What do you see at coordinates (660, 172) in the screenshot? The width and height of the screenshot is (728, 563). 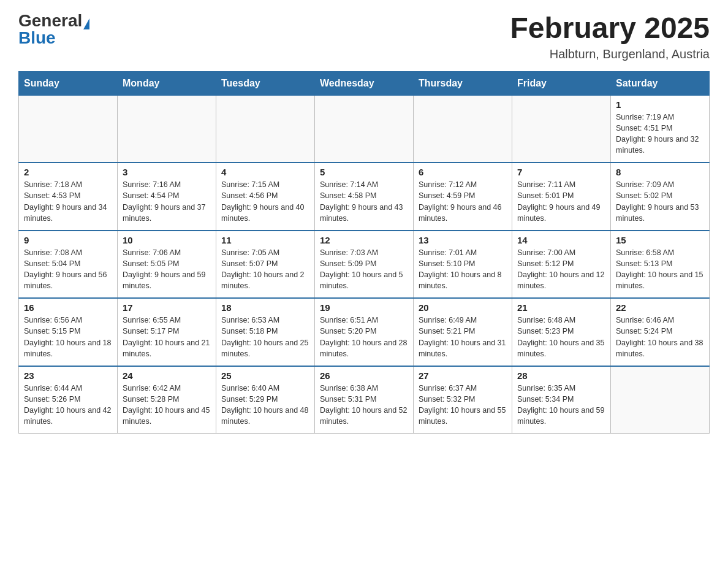 I see `day-number: 8` at bounding box center [660, 172].